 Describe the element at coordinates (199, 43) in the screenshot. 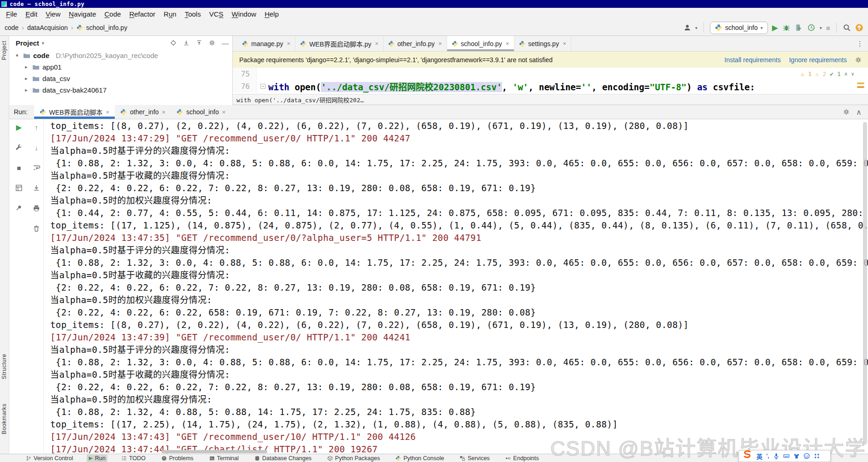

I see `expand-all-icon` at that location.